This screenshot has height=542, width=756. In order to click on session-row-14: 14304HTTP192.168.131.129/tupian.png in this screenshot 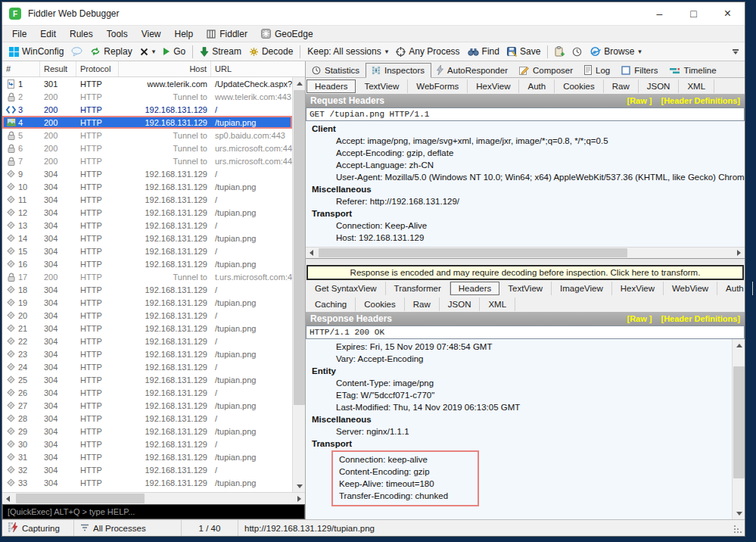, I will do `click(147, 238)`.